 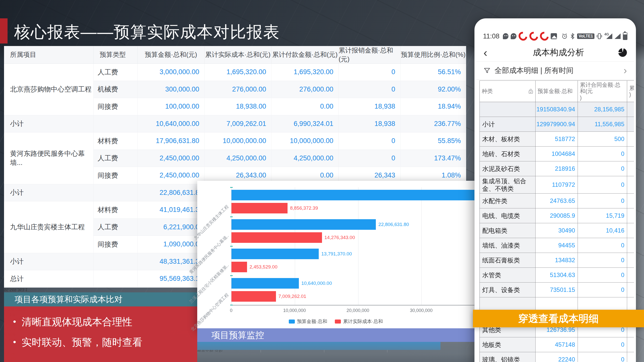 What do you see at coordinates (555, 71) in the screenshot?
I see `filter-row: 全部成本明细 | 所有时间 ›` at bounding box center [555, 71].